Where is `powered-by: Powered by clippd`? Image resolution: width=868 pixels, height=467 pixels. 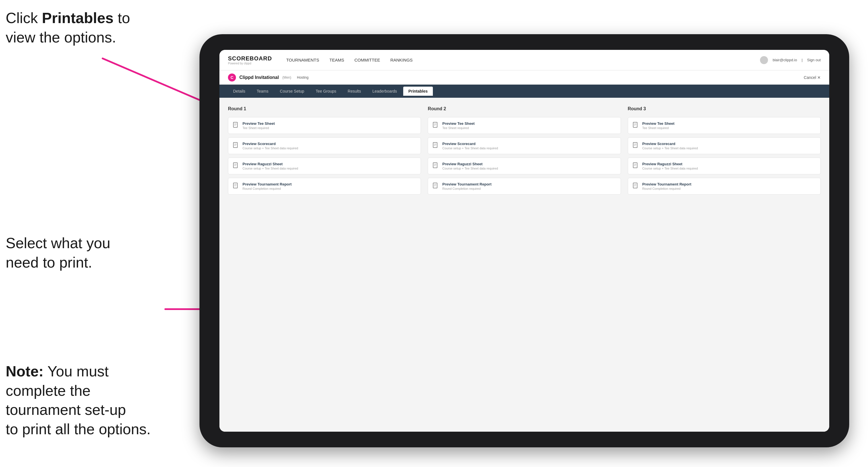 powered-by: Powered by clippd is located at coordinates (250, 63).